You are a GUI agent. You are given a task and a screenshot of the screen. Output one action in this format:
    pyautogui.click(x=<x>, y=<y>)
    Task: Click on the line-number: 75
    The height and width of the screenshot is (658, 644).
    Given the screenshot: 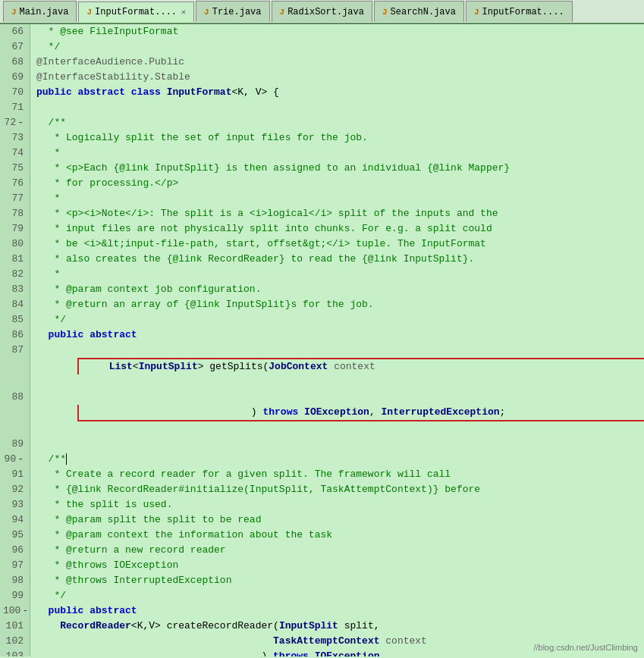 What is the action you would take?
    pyautogui.click(x=15, y=168)
    